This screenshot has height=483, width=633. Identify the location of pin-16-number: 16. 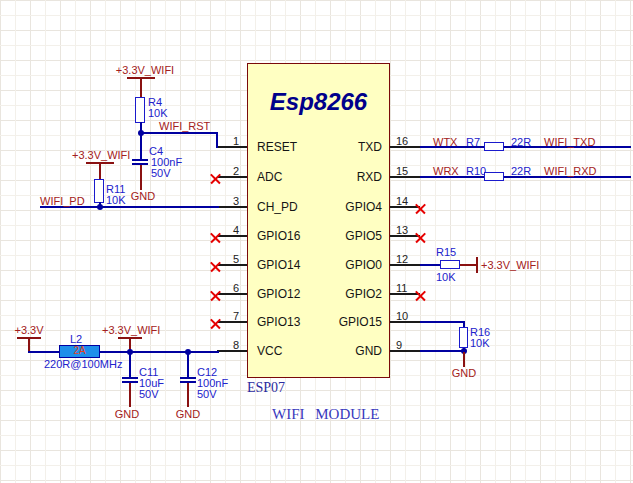
(407, 141).